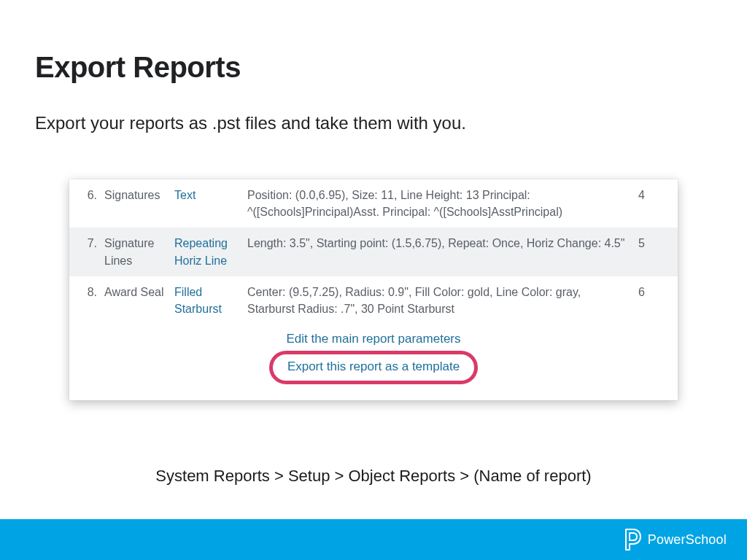 Image resolution: width=747 pixels, height=560 pixels. What do you see at coordinates (675, 540) in the screenshot?
I see `brand: PowerSchool` at bounding box center [675, 540].